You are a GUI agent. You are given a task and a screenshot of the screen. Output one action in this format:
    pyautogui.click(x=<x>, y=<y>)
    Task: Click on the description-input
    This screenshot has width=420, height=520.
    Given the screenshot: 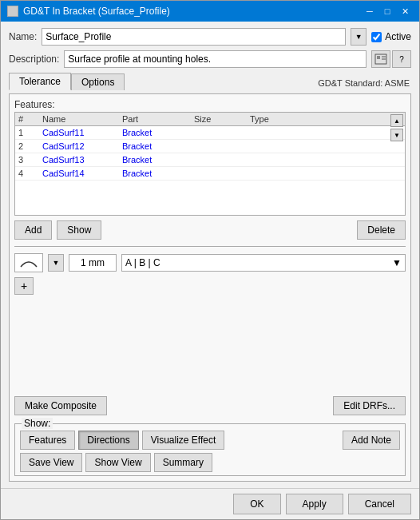 What is the action you would take?
    pyautogui.click(x=216, y=59)
    